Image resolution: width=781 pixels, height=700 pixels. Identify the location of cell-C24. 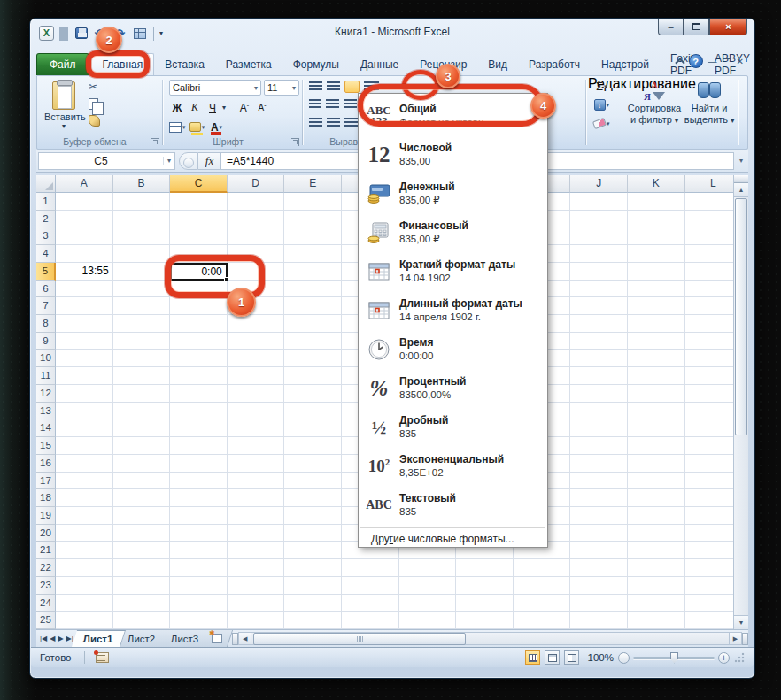
(198, 604).